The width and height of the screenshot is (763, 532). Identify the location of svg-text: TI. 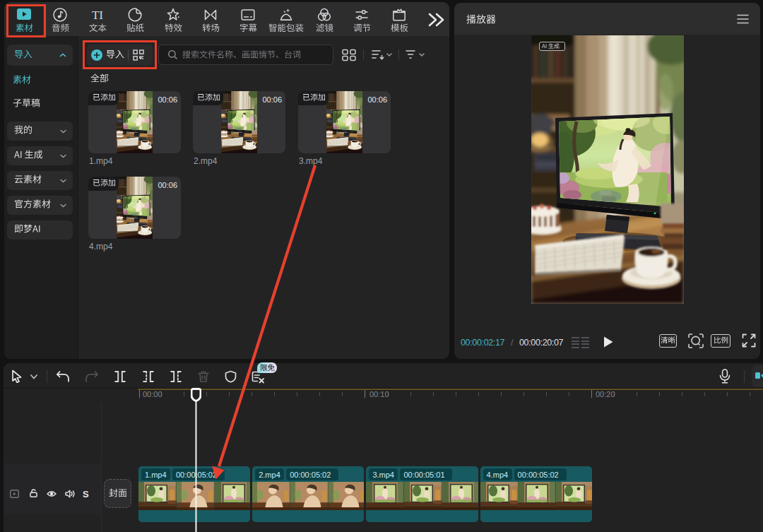
(97, 16).